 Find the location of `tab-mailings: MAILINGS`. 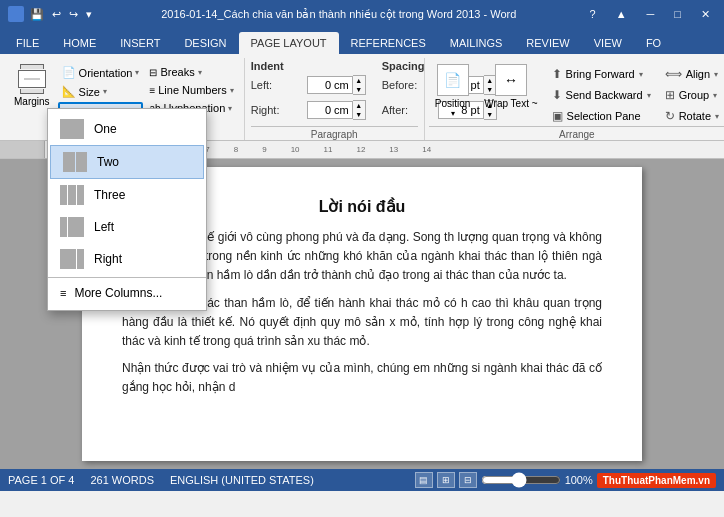

tab-mailings: MAILINGS is located at coordinates (476, 43).